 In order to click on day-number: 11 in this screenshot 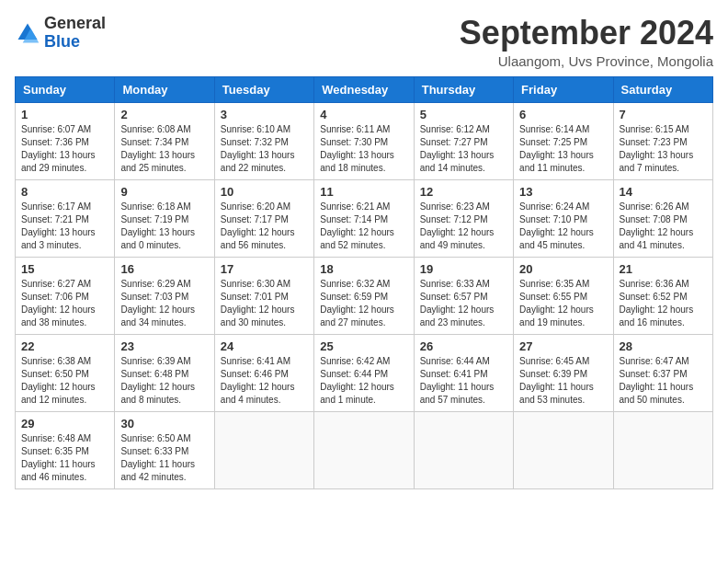, I will do `click(364, 191)`.